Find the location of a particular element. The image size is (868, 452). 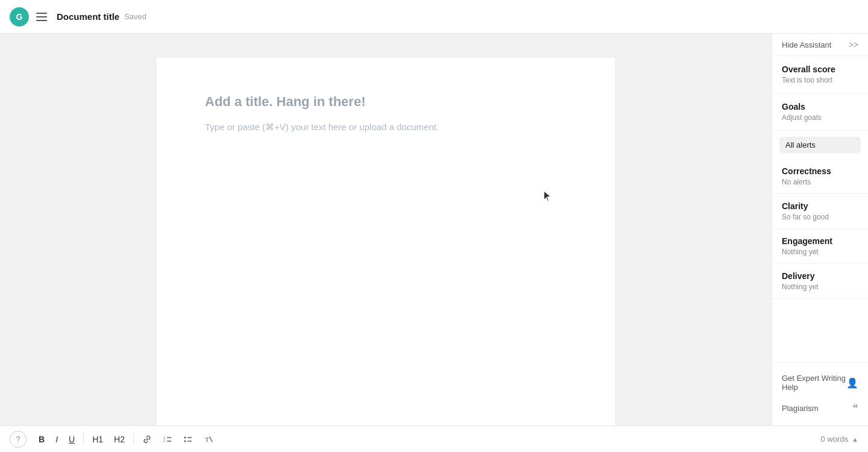

plagiarism-label: Plagiarism is located at coordinates (800, 409).